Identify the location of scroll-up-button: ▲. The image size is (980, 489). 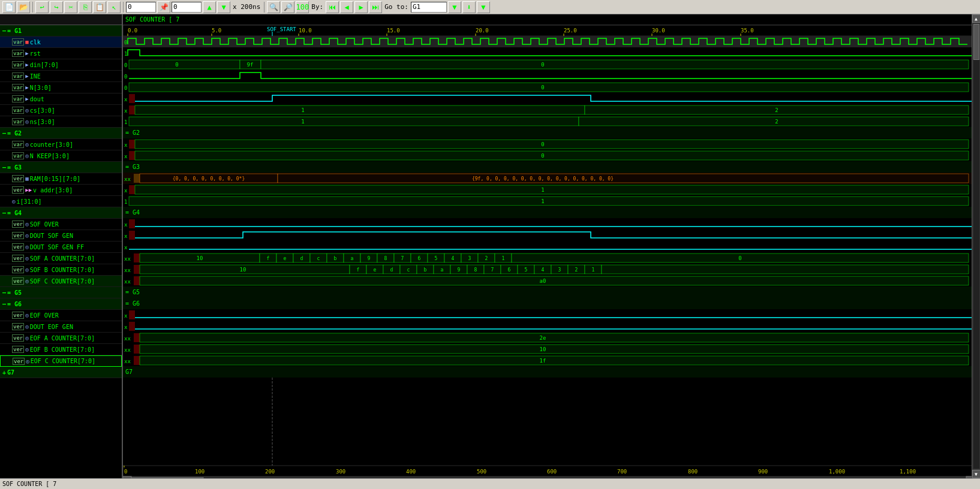
(976, 19).